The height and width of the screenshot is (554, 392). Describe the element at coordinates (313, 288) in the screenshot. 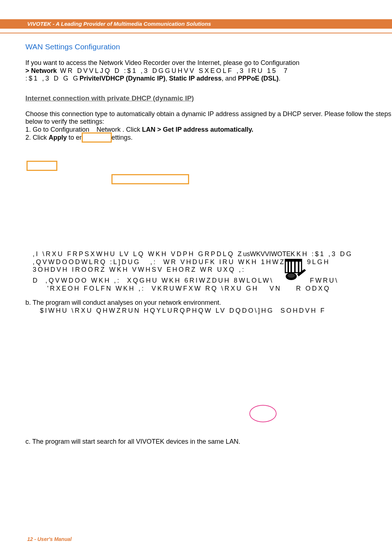

I see `mid-lb3: R ODXQ` at that location.